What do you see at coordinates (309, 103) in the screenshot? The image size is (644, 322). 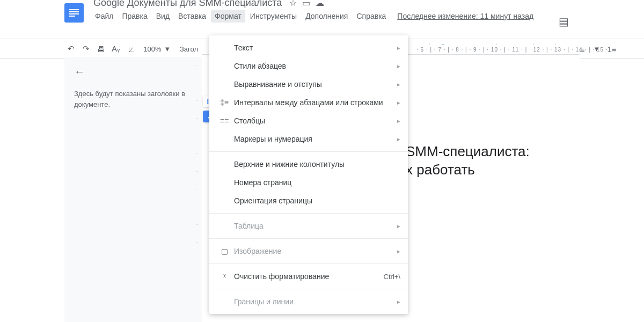 I see `menuitem-line-spacing: ‡≡Интервалы между абзацами или строками▸` at bounding box center [309, 103].